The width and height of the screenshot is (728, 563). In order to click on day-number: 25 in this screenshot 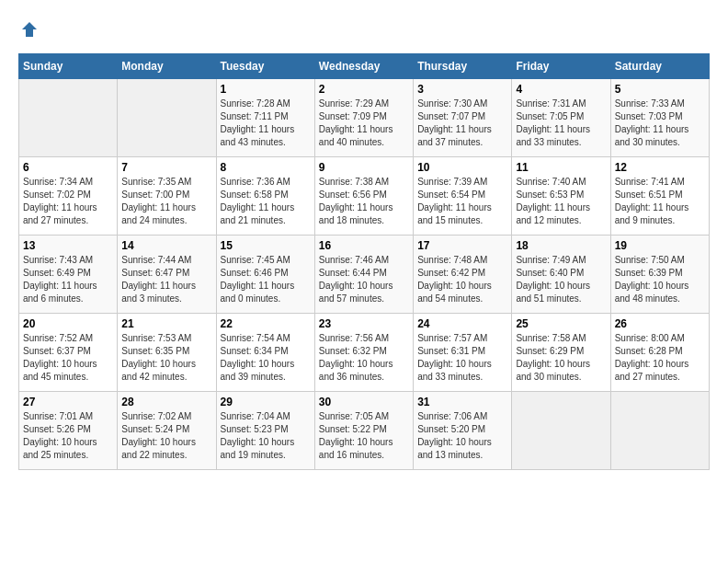, I will do `click(561, 324)`.